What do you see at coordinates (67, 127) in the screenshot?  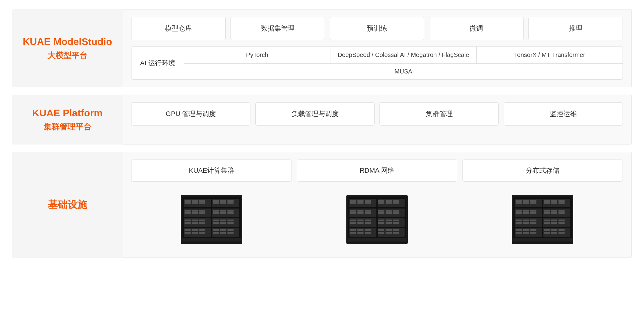 I see `platform-subtitle: 集群管理平台` at bounding box center [67, 127].